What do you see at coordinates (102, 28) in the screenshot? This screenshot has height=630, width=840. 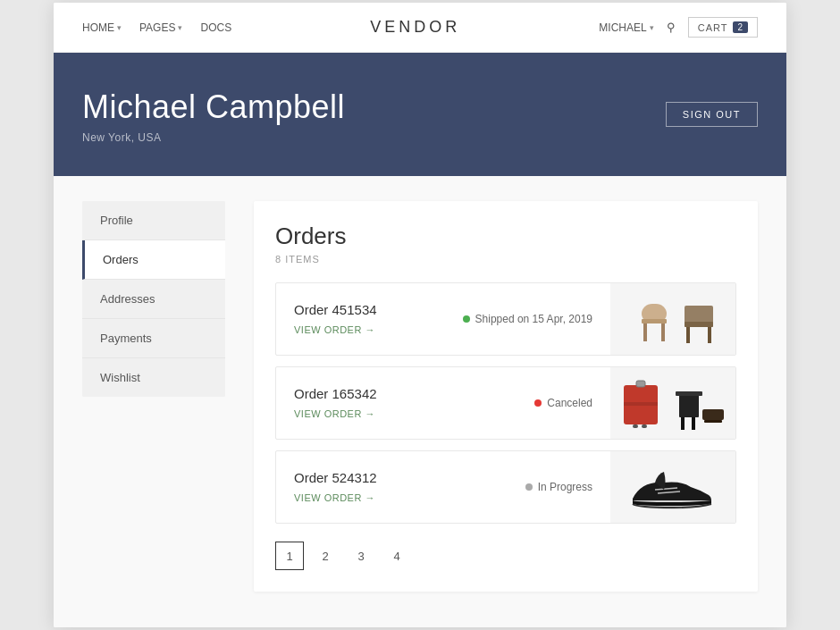 I see `nav-home: HOME ▾` at bounding box center [102, 28].